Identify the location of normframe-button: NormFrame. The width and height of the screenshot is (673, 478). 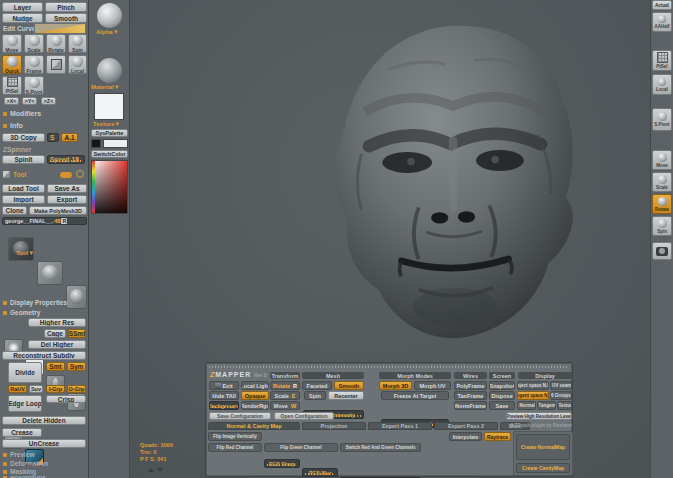
(470, 406).